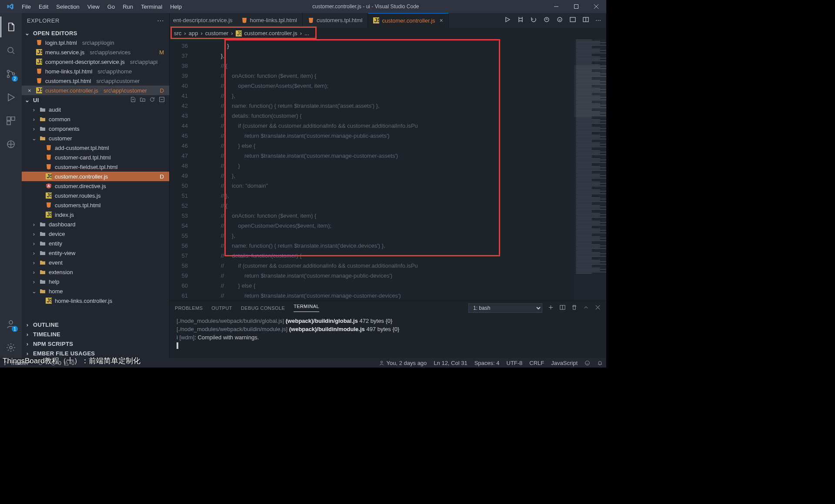  What do you see at coordinates (161, 21) in the screenshot?
I see `explorer-more-icon: ⋯` at bounding box center [161, 21].